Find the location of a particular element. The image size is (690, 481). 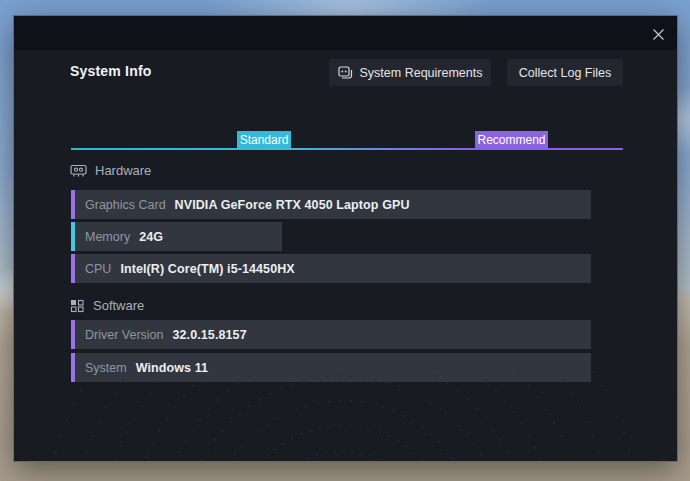

graphics-card-row: Graphics Card NVIDIA GeForce RTX 4050 La… is located at coordinates (331, 204).